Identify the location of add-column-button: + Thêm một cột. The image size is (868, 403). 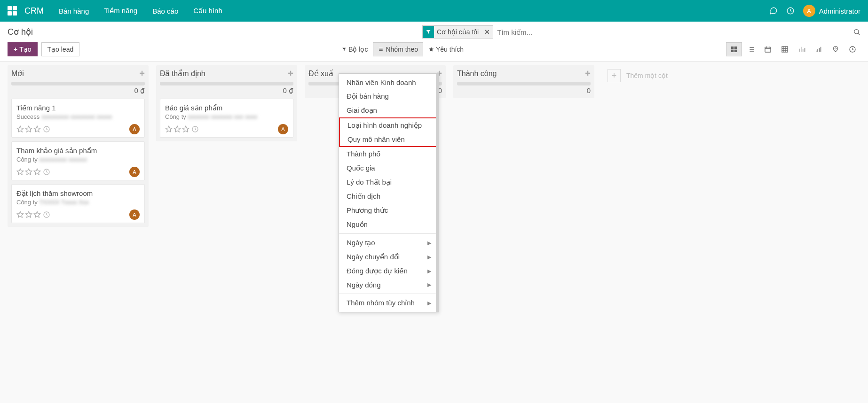
(672, 76).